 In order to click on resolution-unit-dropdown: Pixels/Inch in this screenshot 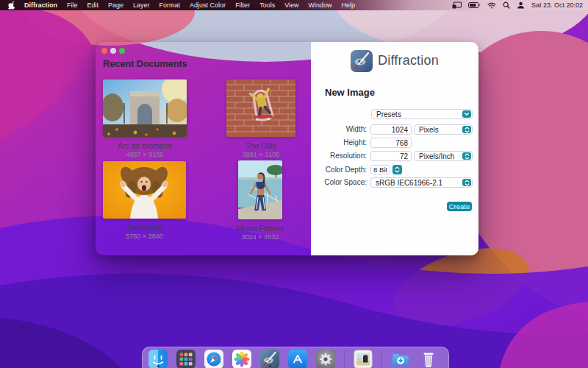, I will do `click(443, 156)`.